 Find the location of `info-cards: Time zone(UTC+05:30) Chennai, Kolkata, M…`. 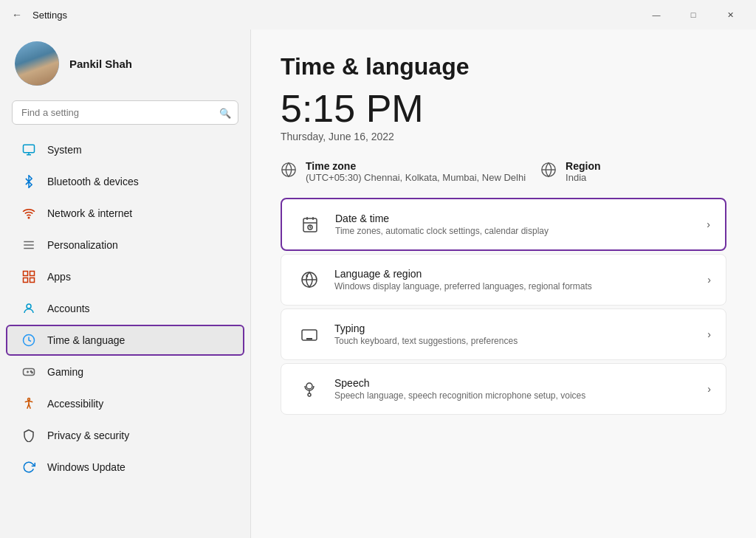

info-cards: Time zone(UTC+05:30) Chennai, Kolkata, M… is located at coordinates (504, 171).